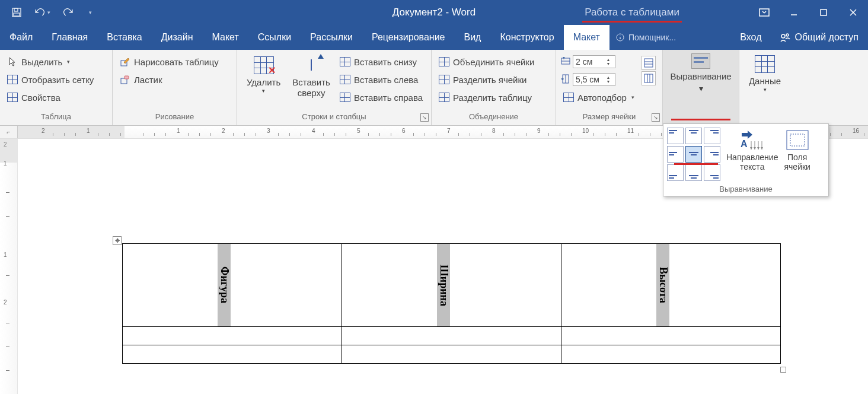 Image resolution: width=868 pixels, height=394 pixels. I want to click on split-table-icon, so click(444, 97).